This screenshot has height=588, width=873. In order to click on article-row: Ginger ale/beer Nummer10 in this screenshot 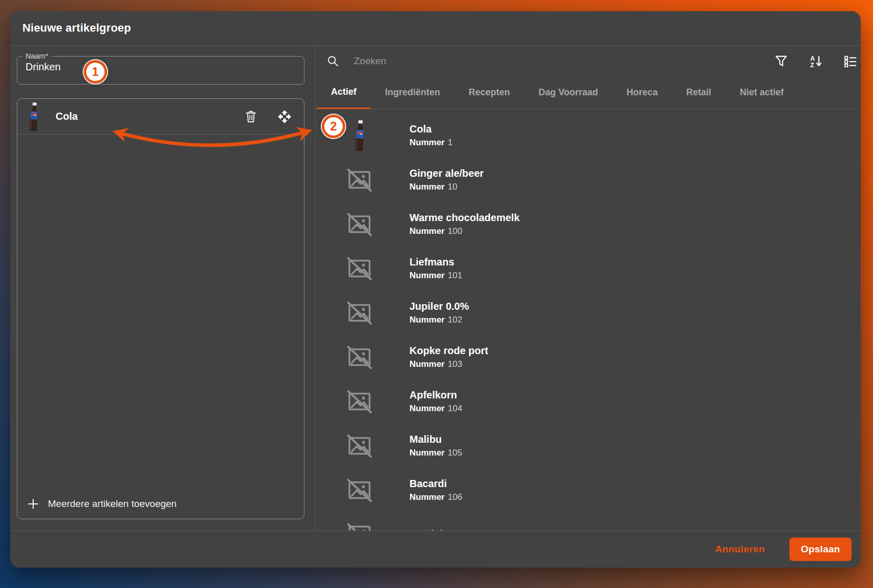, I will do `click(588, 179)`.